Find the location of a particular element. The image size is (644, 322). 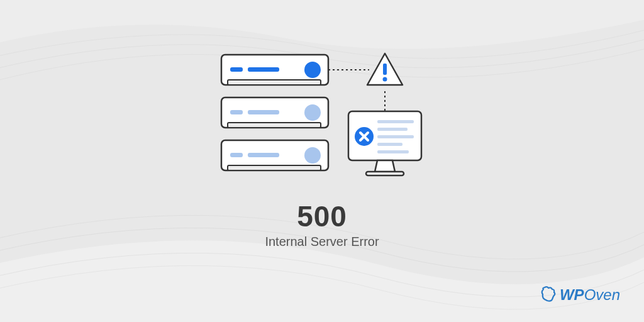

monitor-icon is located at coordinates (385, 143).